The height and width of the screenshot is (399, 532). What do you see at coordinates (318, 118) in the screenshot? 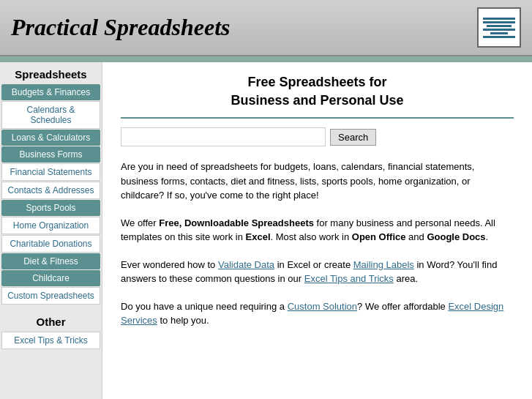
I see `teal-divider` at bounding box center [318, 118].